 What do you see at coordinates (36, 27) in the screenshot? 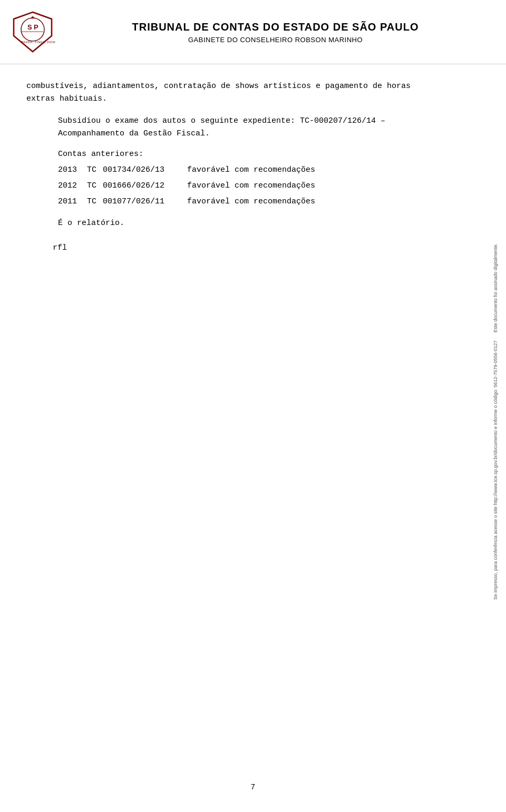
I see `svg-text: P` at bounding box center [36, 27].